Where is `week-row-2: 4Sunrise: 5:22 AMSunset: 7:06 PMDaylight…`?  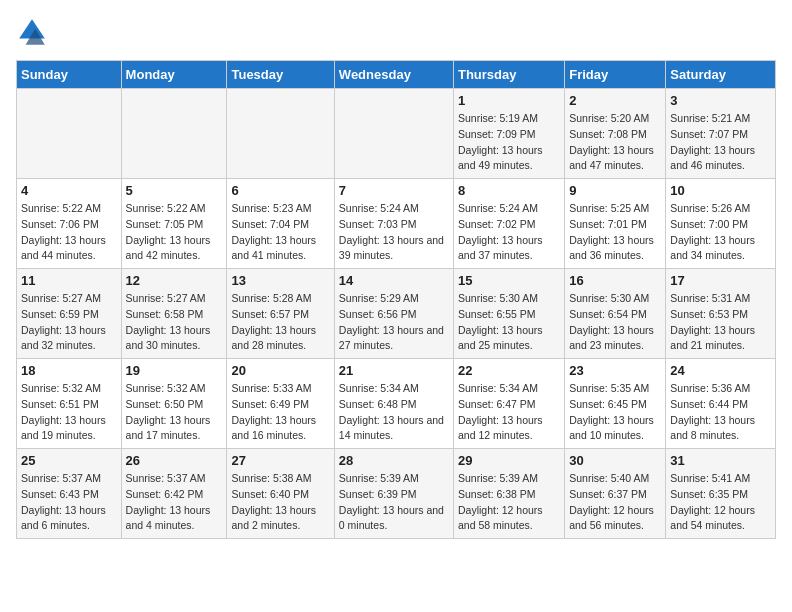
week-row-2: 4Sunrise: 5:22 AMSunset: 7:06 PMDaylight… is located at coordinates (396, 224).